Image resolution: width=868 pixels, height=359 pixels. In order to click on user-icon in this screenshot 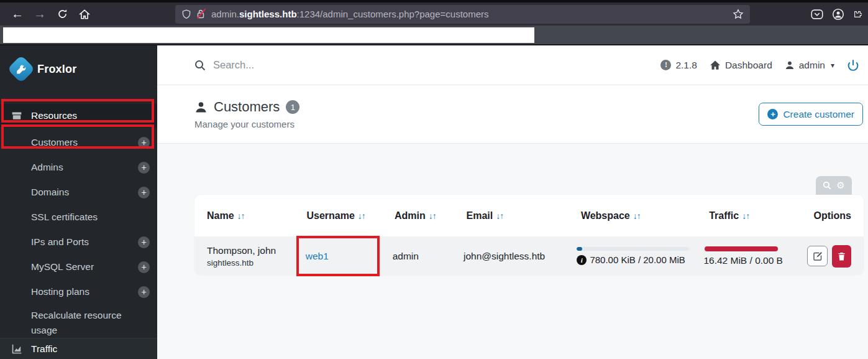, I will do `click(790, 65)`.